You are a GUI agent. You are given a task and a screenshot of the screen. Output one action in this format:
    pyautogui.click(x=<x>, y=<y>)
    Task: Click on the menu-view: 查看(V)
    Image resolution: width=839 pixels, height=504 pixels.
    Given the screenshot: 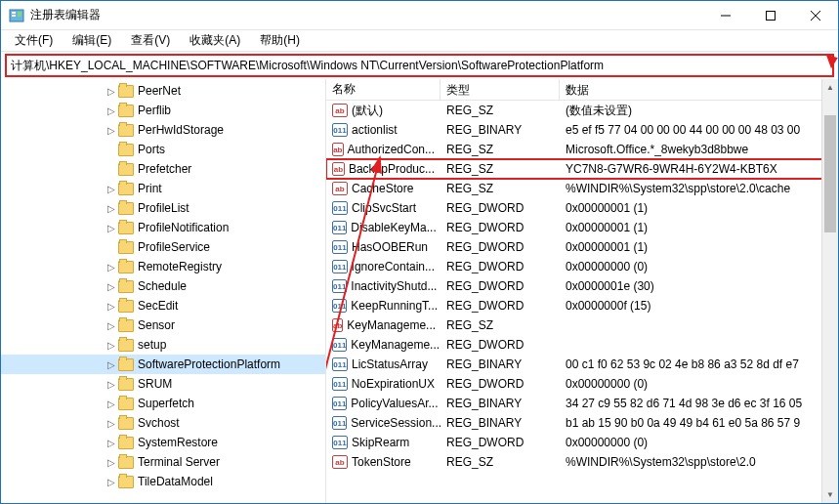 What is the action you would take?
    pyautogui.click(x=150, y=41)
    